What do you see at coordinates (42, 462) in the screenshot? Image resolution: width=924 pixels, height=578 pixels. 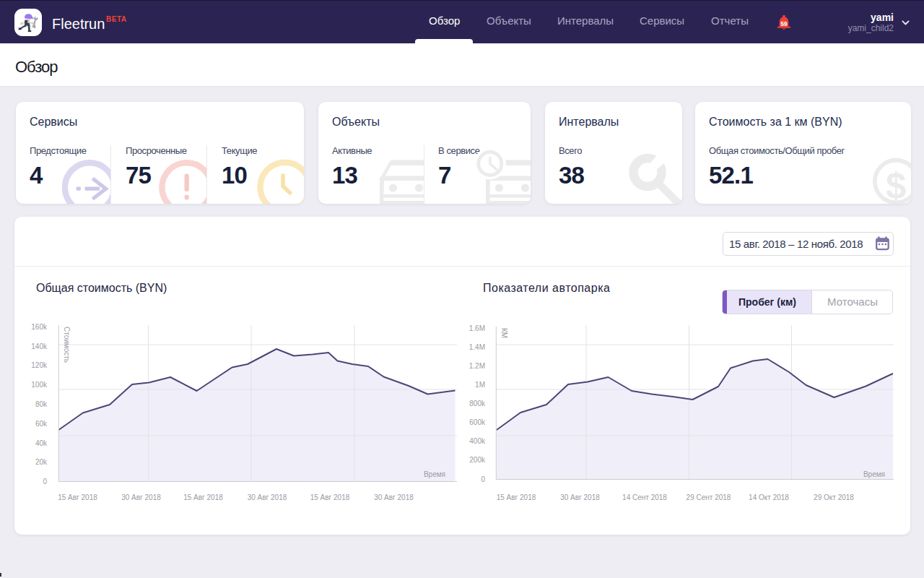 I see `svg-text: 20k` at bounding box center [42, 462].